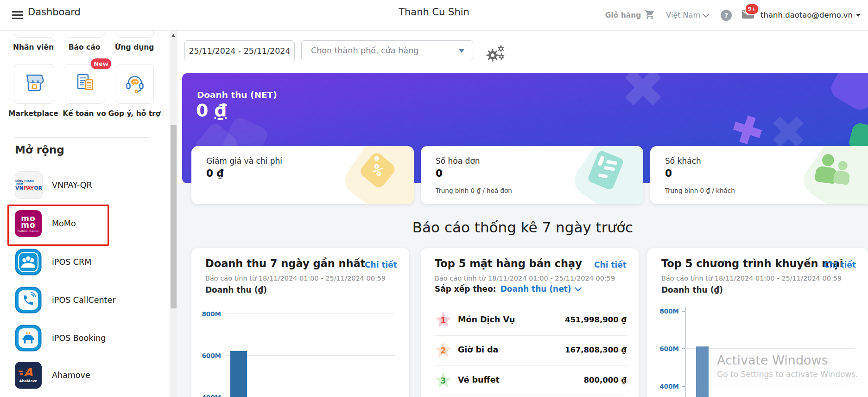 The height and width of the screenshot is (397, 868). Describe the element at coordinates (530, 323) in the screenshot. I see `top-items-card: Top 5 mặt hàng bán chạy Chi tiết Báo cáo…` at that location.